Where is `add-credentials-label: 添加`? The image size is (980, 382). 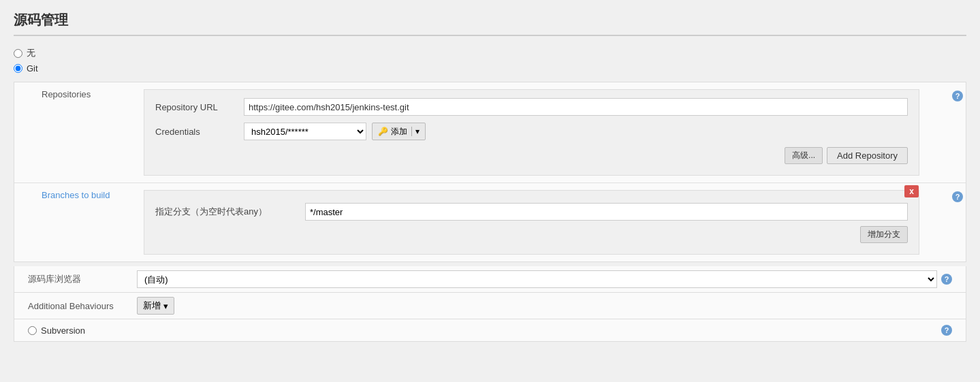 add-credentials-label: 添加 is located at coordinates (399, 132).